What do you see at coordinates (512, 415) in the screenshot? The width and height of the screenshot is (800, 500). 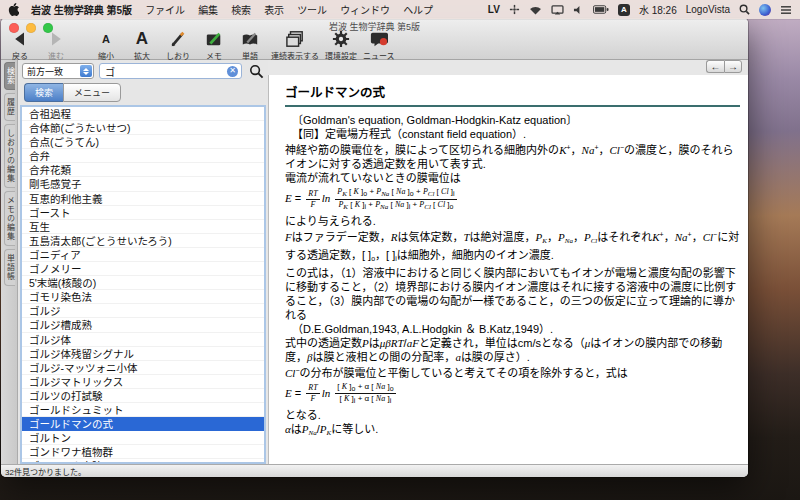 I see `article-paragraph: となる.` at bounding box center [512, 415].